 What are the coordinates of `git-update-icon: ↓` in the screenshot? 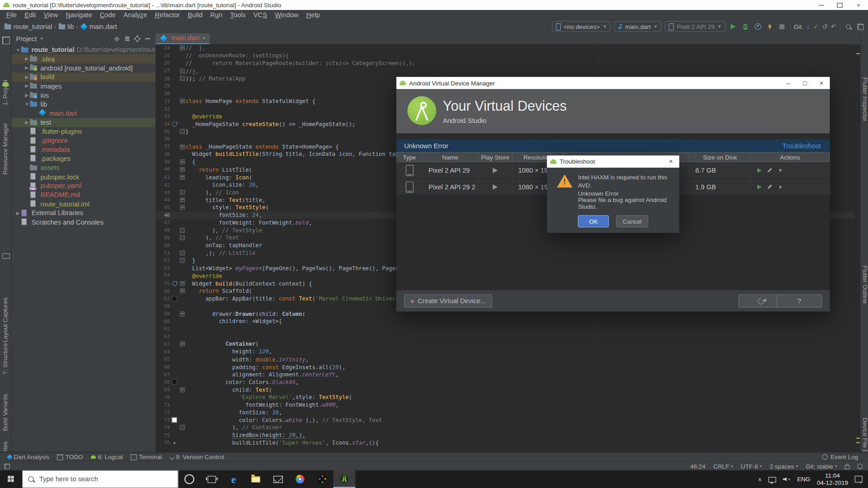 It's located at (808, 26).